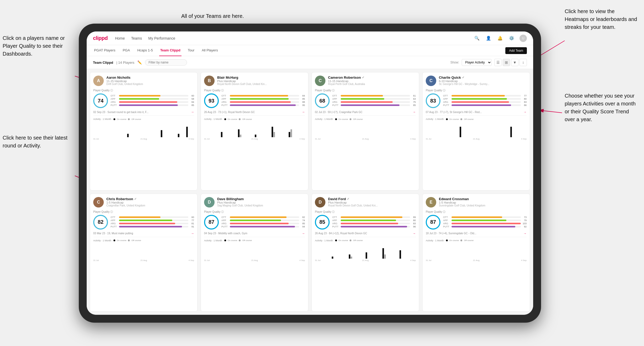  What do you see at coordinates (523, 38) in the screenshot?
I see `user-avatar: U` at bounding box center [523, 38].